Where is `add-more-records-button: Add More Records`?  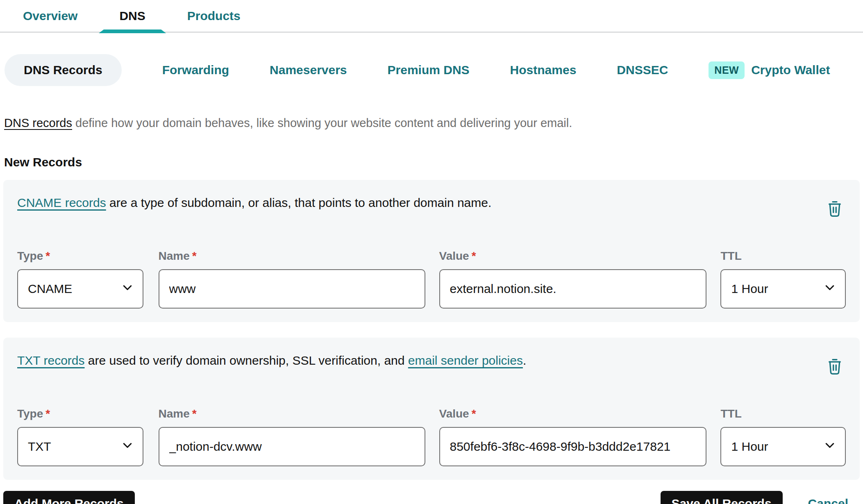 add-more-records-button: Add More Records is located at coordinates (69, 497).